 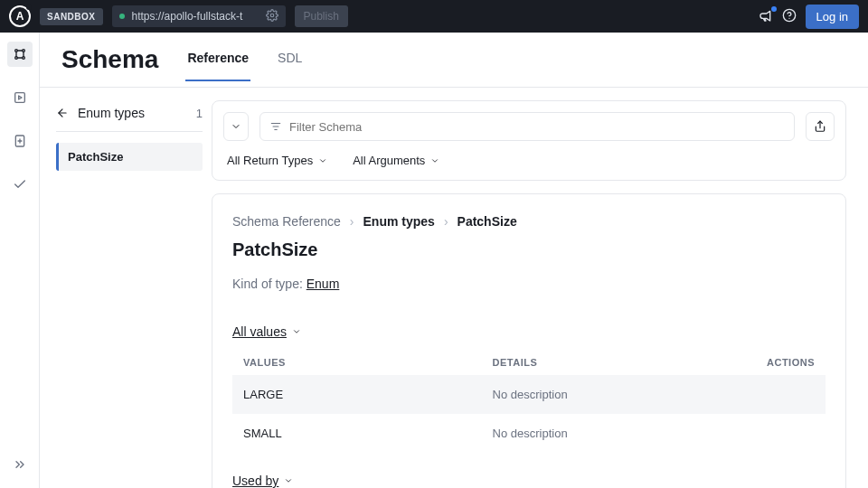 I want to click on breadcrumb-l2: PatchSize, so click(x=487, y=221).